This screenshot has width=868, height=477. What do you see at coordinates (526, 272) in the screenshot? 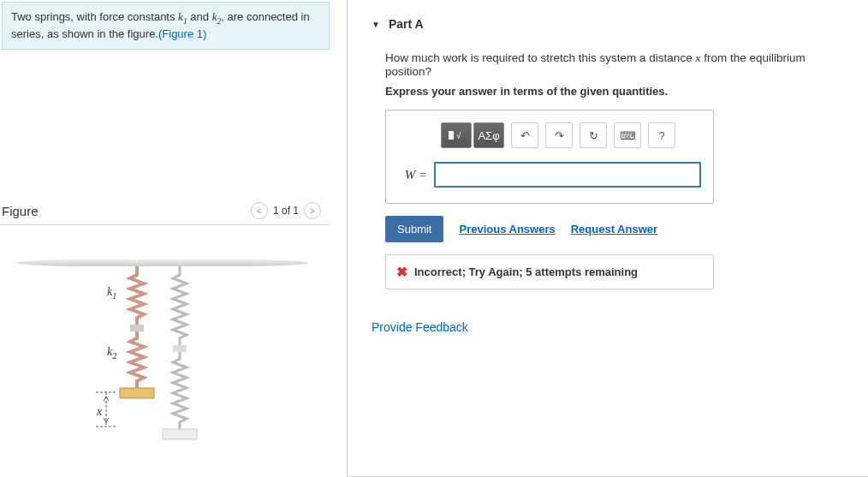
I see `feedback-text: Incorrect; Try Again; 5 attempts remaini…` at bounding box center [526, 272].